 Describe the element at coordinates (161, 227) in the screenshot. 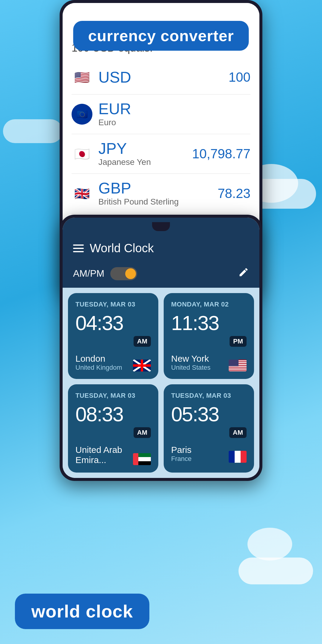

I see `notch-bar` at that location.